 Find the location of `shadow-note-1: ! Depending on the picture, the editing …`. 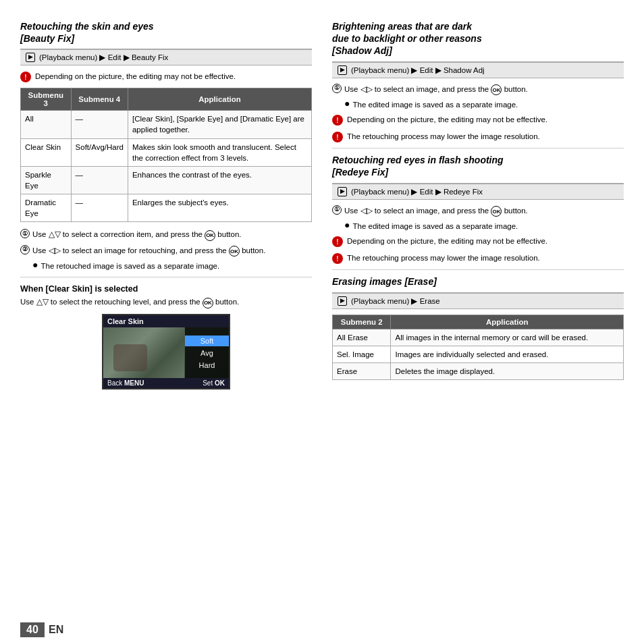

shadow-note-1: ! Depending on the picture, the editing … is located at coordinates (478, 120).